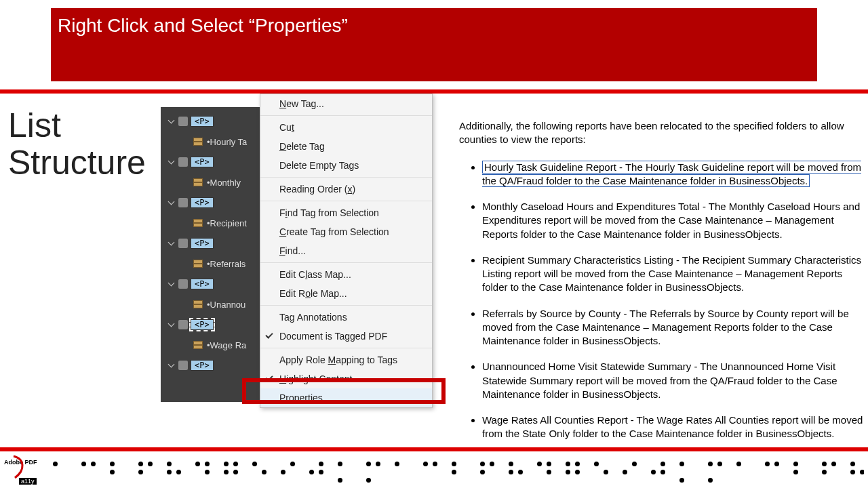 The image size is (868, 488). What do you see at coordinates (346, 213) in the screenshot?
I see `menu-find-from-selection: Find Tag from Selection` at bounding box center [346, 213].